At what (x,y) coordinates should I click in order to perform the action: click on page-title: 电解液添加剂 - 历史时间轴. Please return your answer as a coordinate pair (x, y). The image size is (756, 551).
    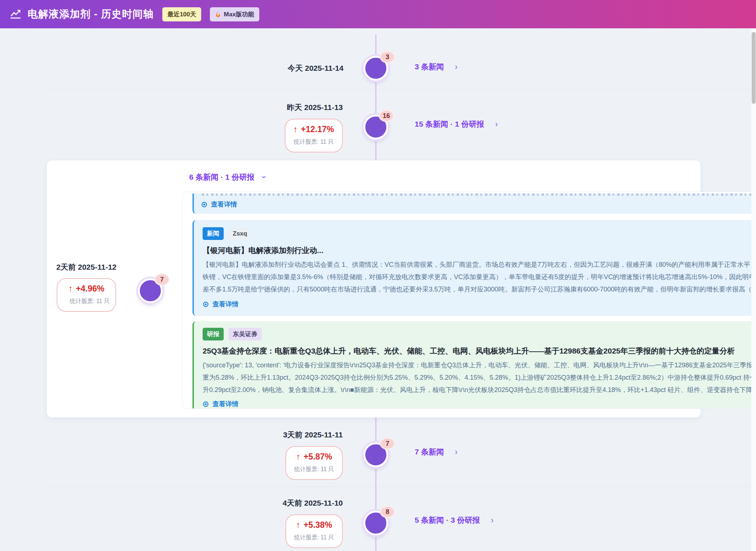
    Looking at the image, I should click on (91, 14).